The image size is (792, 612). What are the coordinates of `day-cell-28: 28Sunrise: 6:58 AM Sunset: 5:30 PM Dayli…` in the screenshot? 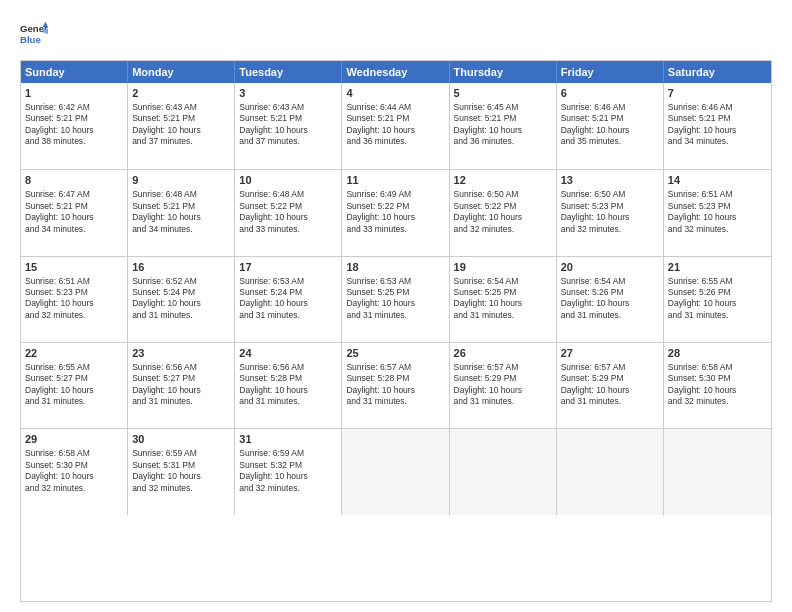 It's located at (718, 386).